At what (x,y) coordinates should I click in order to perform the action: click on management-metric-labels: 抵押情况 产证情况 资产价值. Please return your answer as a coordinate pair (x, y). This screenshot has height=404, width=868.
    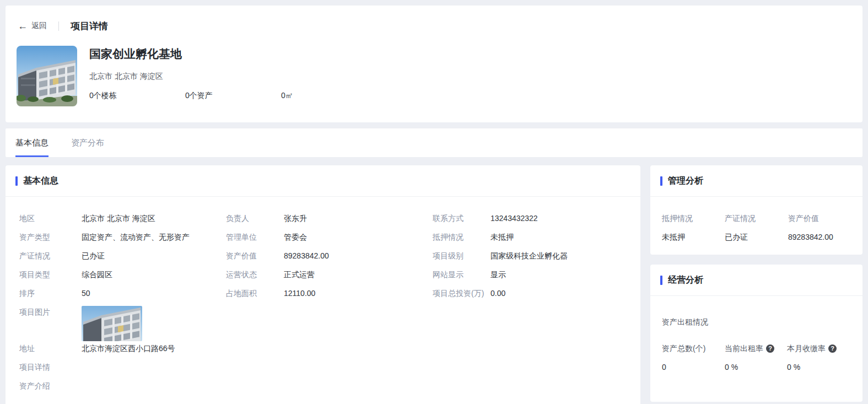
    Looking at the image, I should click on (762, 218).